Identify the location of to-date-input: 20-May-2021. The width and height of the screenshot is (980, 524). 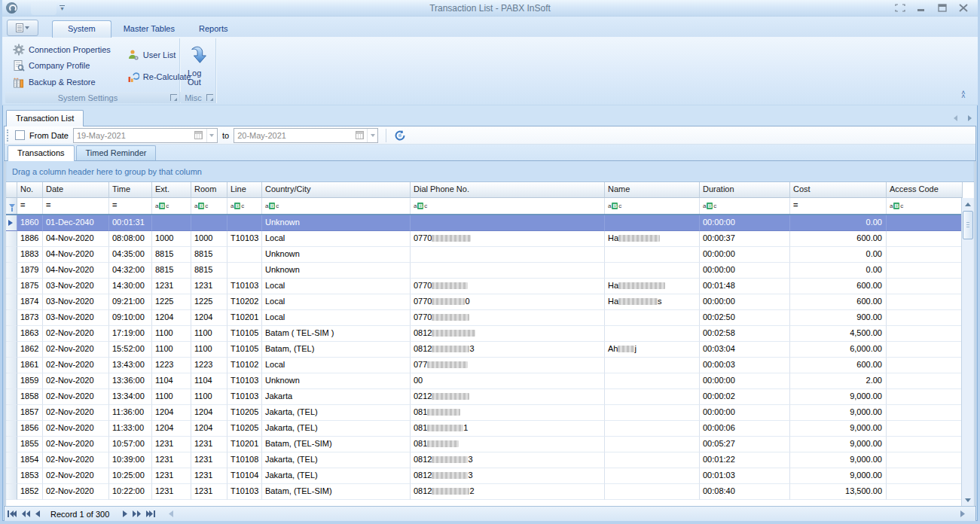
(306, 136).